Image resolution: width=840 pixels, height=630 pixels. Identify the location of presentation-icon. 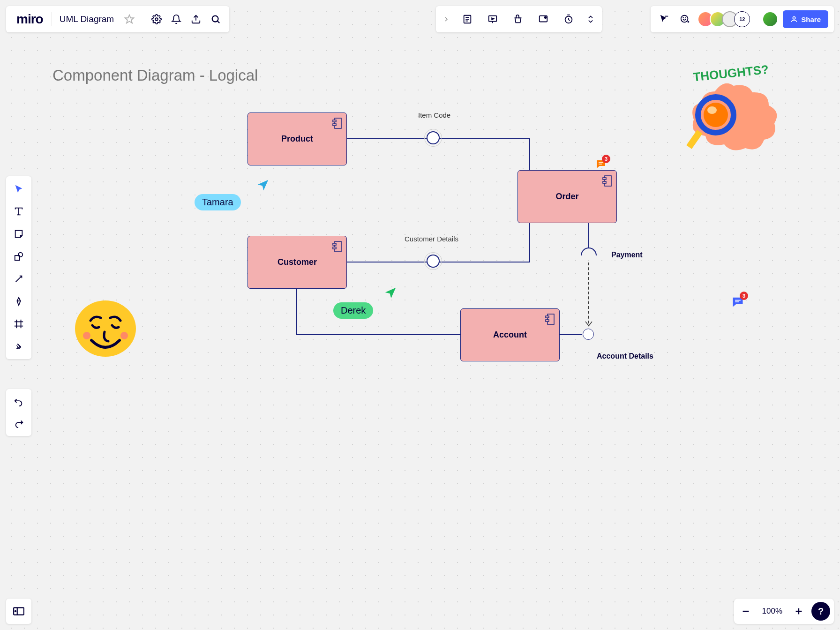
(493, 19).